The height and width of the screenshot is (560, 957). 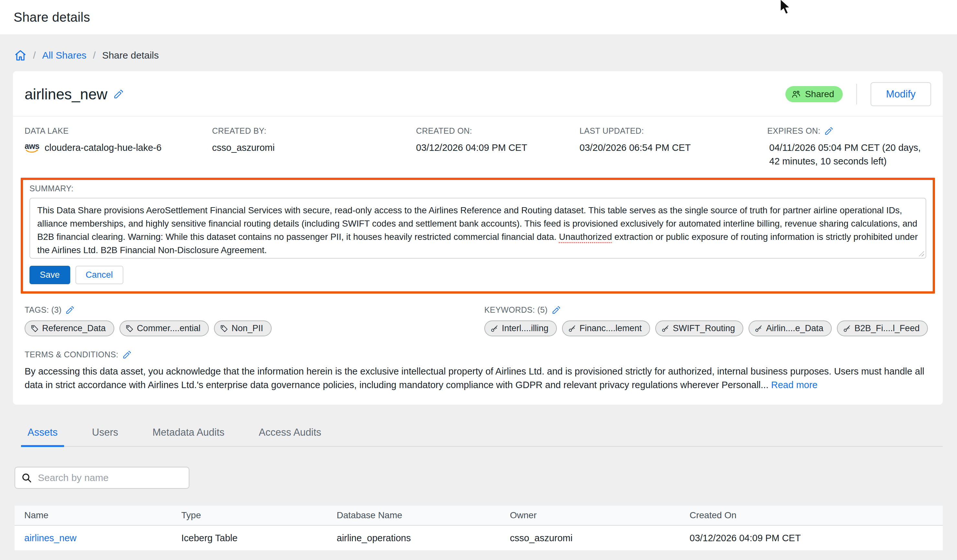 I want to click on assets-table-header: Name Type Database Name Owner Created On, so click(x=478, y=516).